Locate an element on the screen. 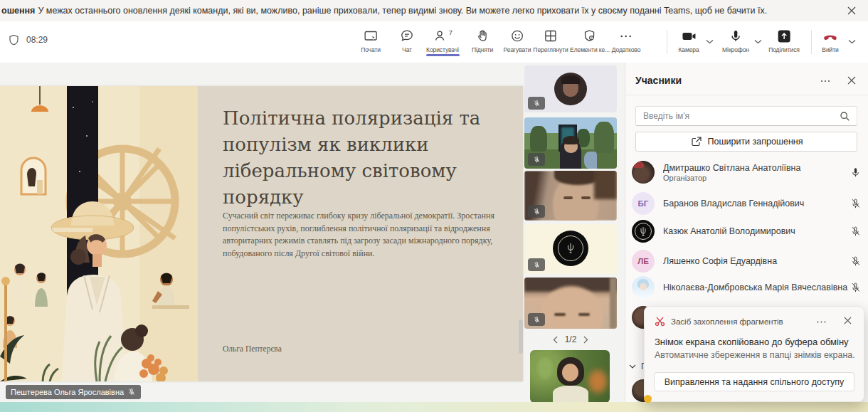  mic-on-icon is located at coordinates (855, 172).